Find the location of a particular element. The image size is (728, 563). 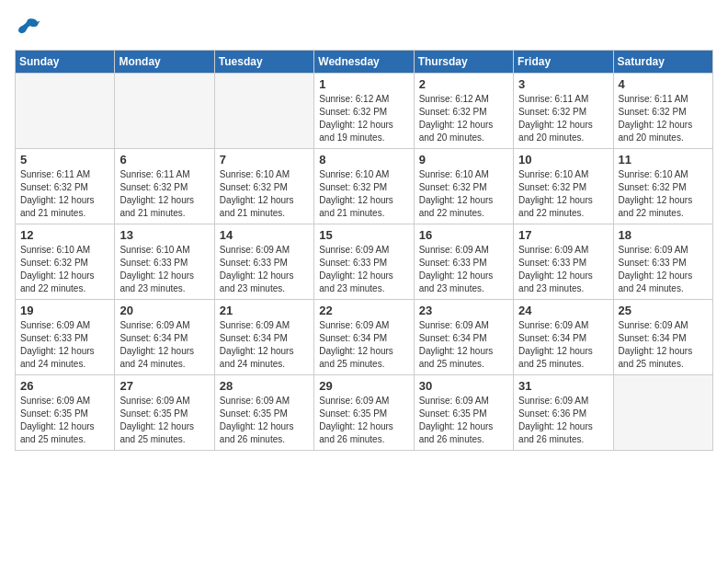

calendar-cell: 6Sunrise: 6:11 AM Sunset: 6:32 PM Daylig… is located at coordinates (165, 187).